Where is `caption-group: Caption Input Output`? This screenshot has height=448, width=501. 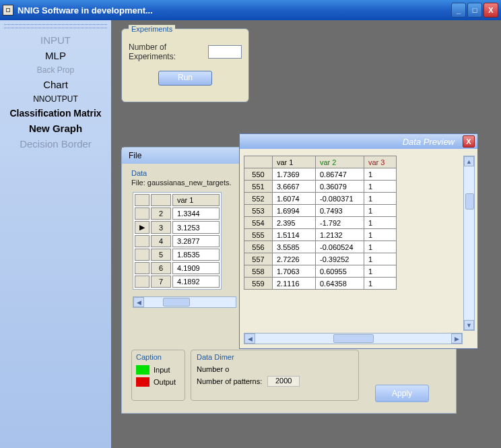 caption-group: Caption Input Output is located at coordinates (158, 375).